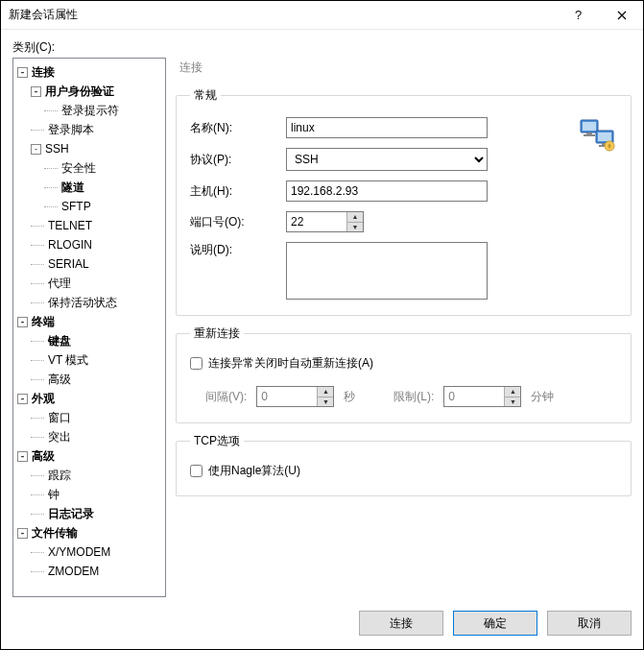  I want to click on tree-highlight: 突出, so click(60, 437).